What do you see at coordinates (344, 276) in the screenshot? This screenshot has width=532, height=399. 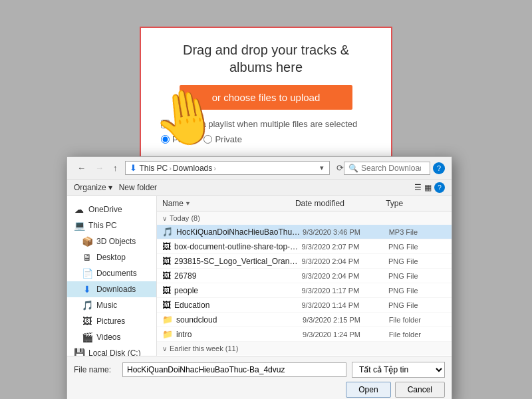 I see `file-date: 9/3/2020 2:04 PM` at bounding box center [344, 276].